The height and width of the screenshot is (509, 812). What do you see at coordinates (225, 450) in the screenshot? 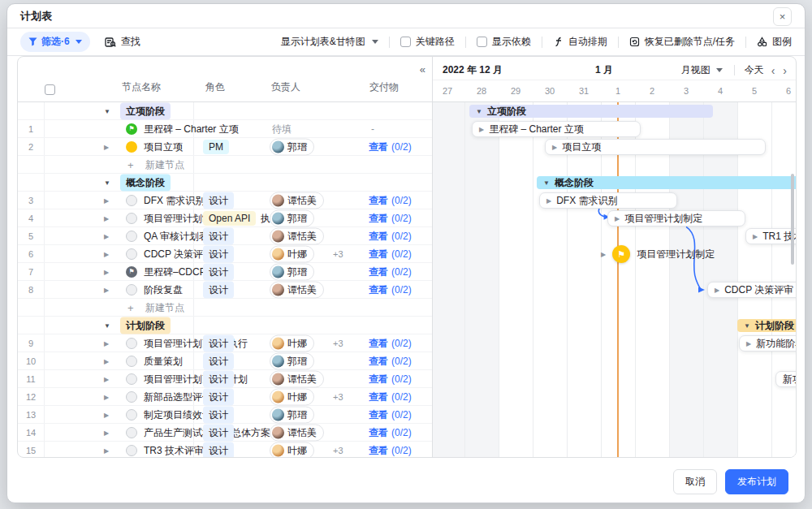
I see `table-row: 15▶TR3 技术评审设计叶娜+3查看(0/2)` at bounding box center [225, 450].